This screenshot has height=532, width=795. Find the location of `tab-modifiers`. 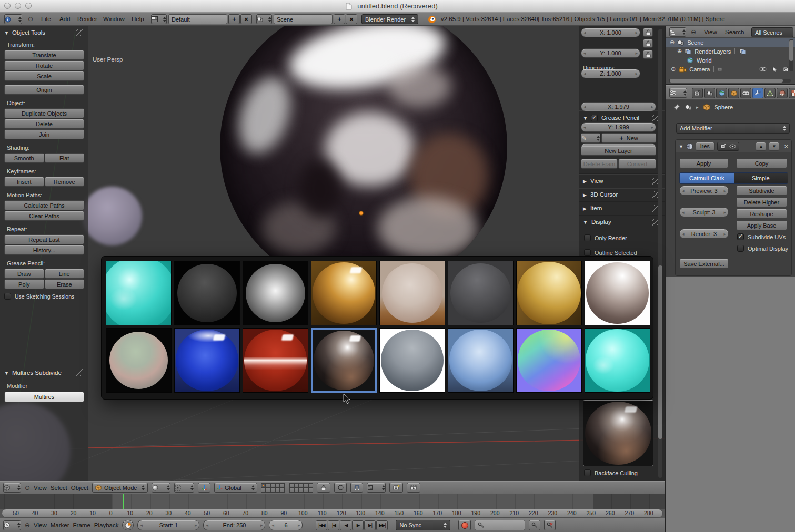

tab-modifiers is located at coordinates (758, 93).